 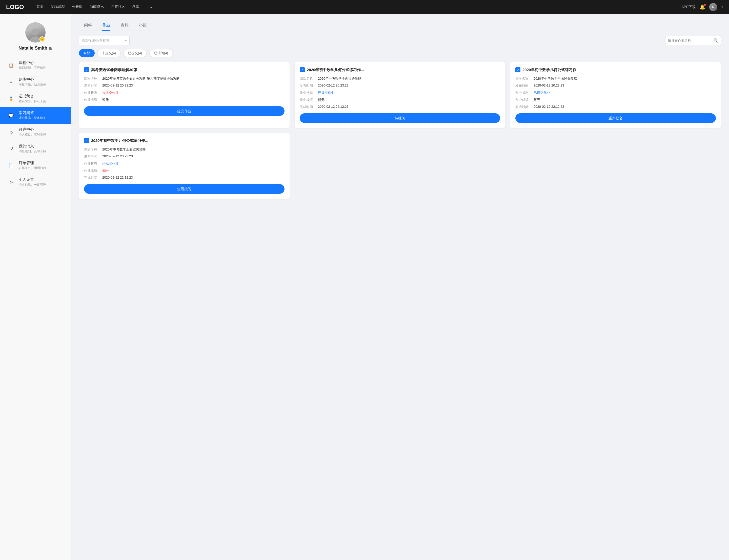 I want to click on search-input, so click(x=691, y=41).